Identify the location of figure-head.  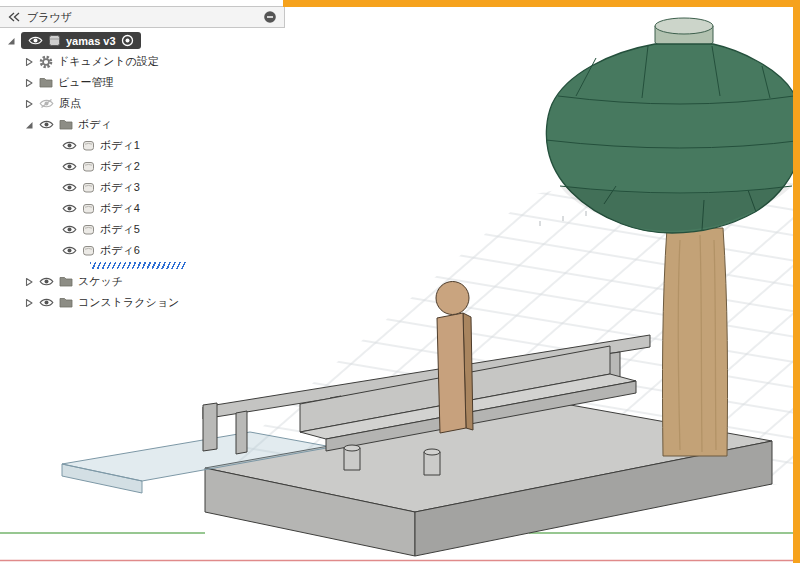
(452, 298).